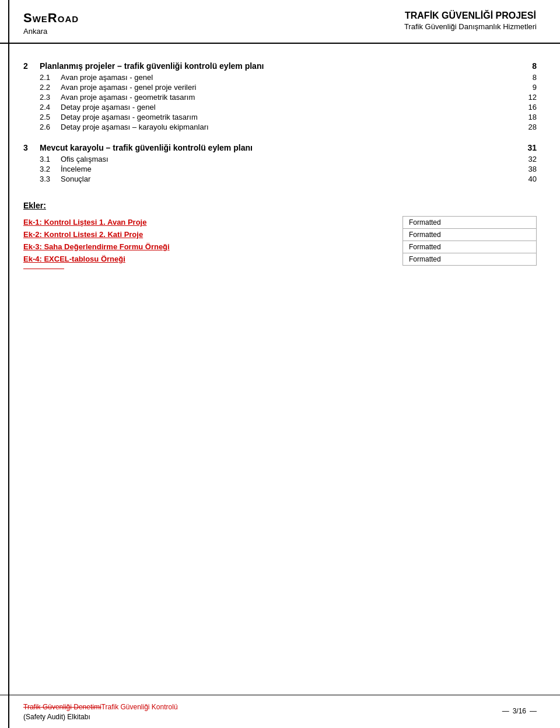  Describe the element at coordinates (100, 711) in the screenshot. I see `footer-left-block: Trafik Güvenliği DenetimiTrafik Güvenliğ…` at that location.